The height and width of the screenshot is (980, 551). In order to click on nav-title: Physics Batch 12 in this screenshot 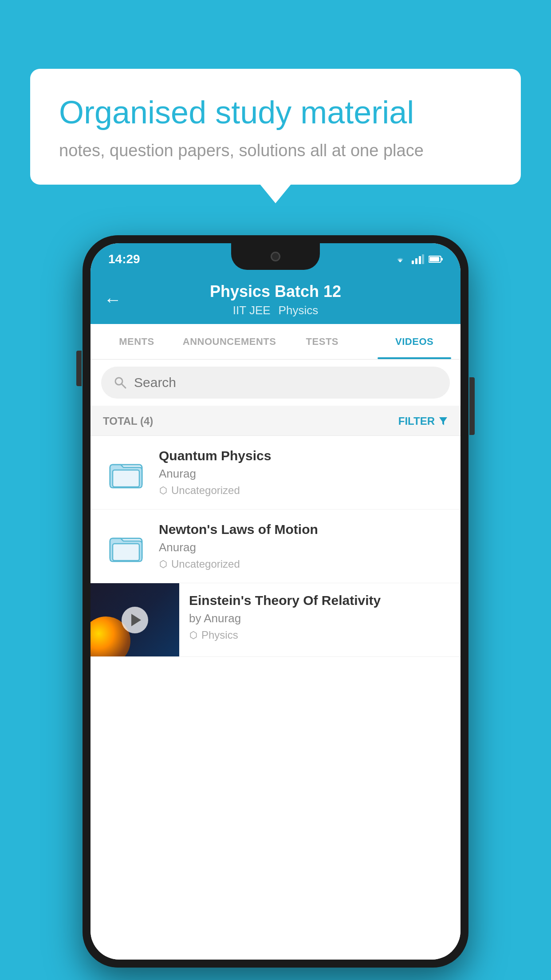, I will do `click(276, 292)`.